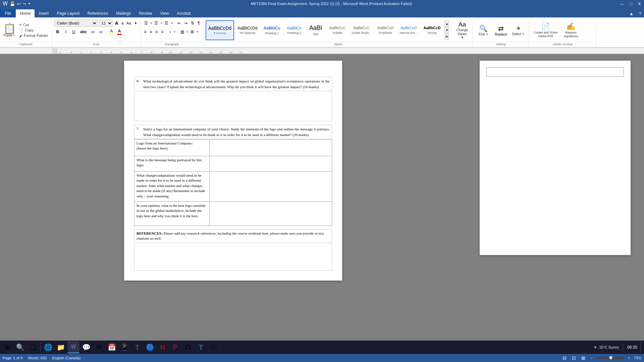 The image size is (644, 362). I want to click on change-styles-button: Aa ChangeStyles ▼, so click(462, 30).